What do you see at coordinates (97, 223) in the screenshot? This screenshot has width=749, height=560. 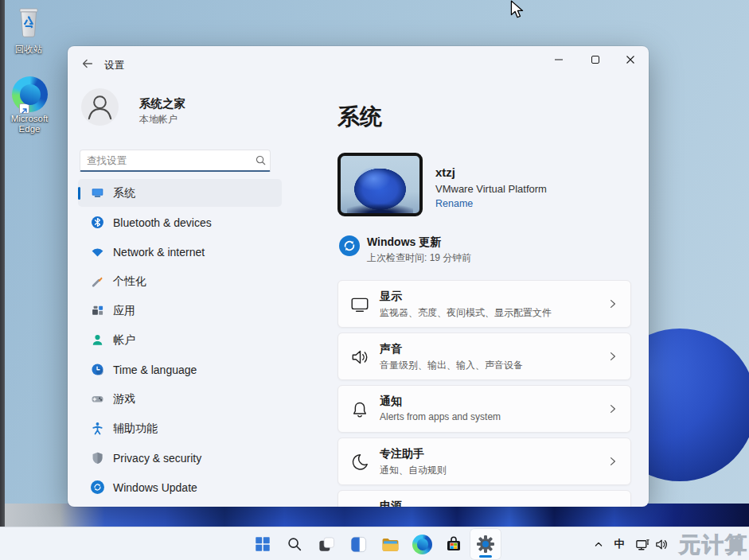 I see `bluetooth-icon` at bounding box center [97, 223].